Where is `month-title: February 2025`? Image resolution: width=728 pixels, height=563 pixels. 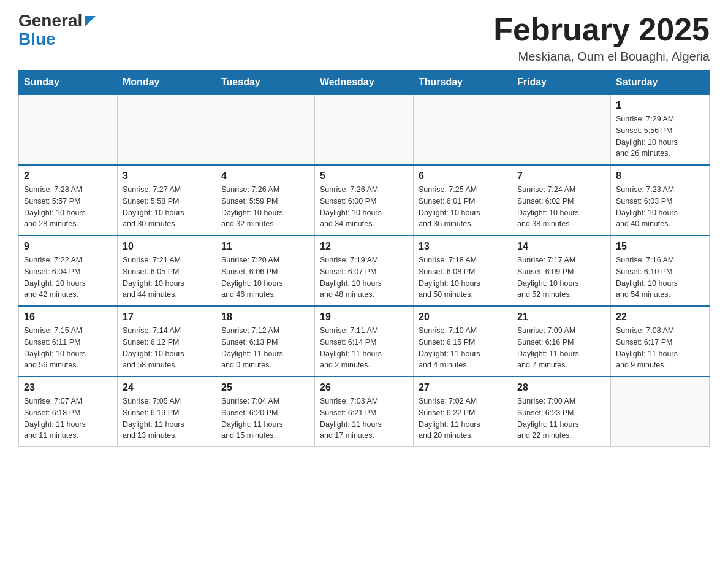 month-title: February 2025 is located at coordinates (602, 29).